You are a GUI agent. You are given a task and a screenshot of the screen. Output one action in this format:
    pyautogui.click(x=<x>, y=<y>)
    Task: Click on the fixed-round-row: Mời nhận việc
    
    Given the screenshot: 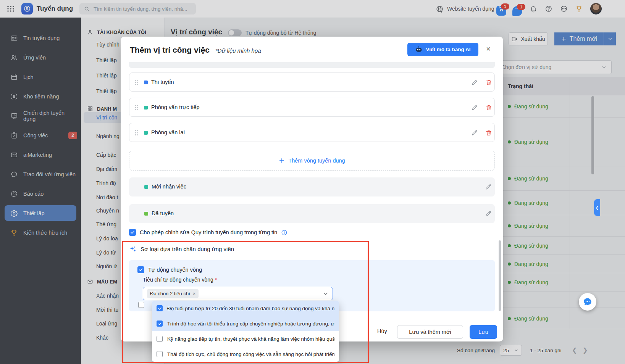 What is the action you would take?
    pyautogui.click(x=312, y=187)
    